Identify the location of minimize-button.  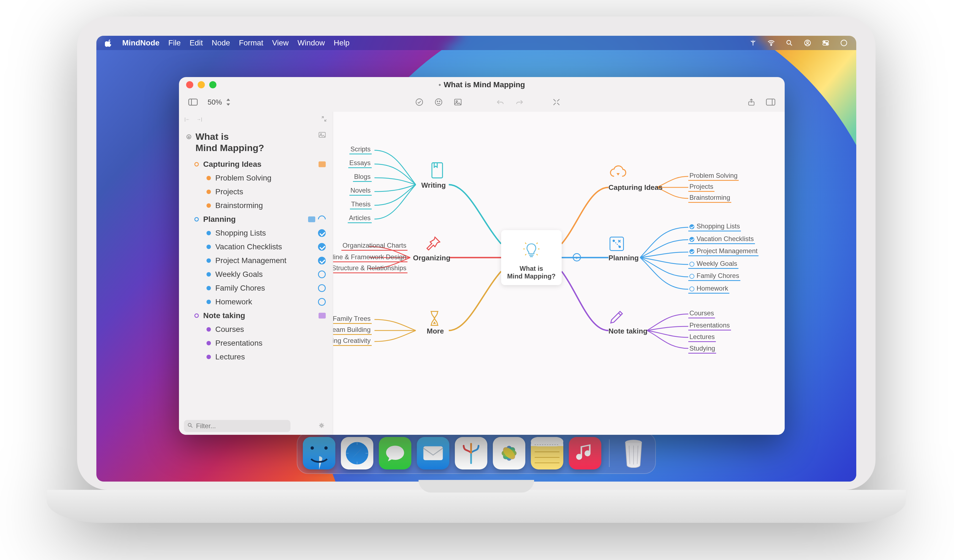
(201, 85).